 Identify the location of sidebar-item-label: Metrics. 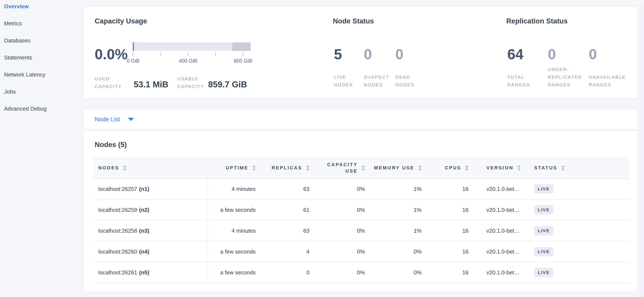
(13, 23).